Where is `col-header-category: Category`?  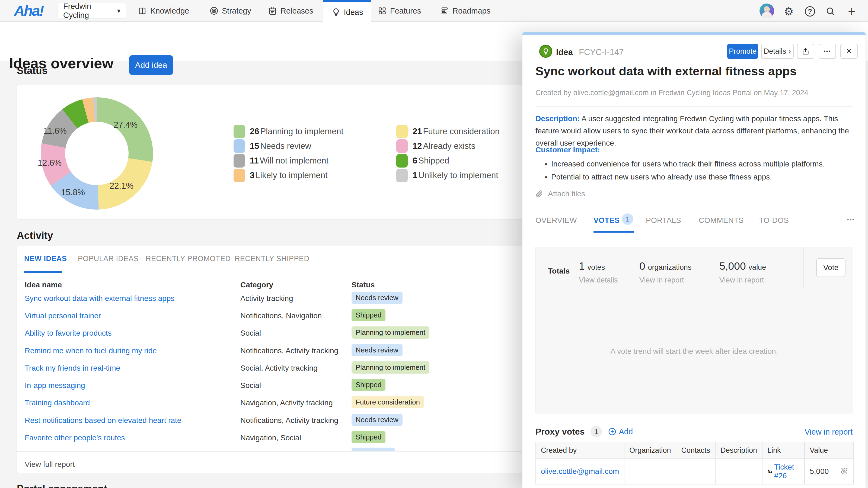
col-header-category: Category is located at coordinates (257, 285).